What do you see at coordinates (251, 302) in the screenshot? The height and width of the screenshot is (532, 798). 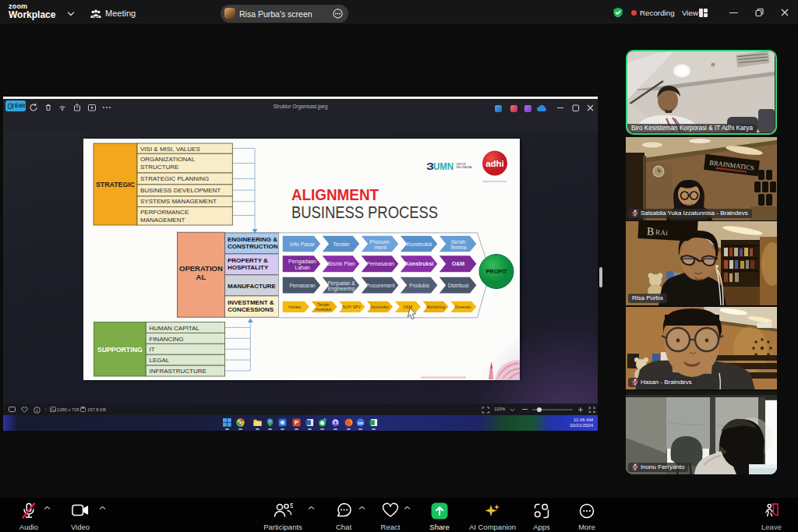 I see `svg-text: INVESTMENT &` at bounding box center [251, 302].